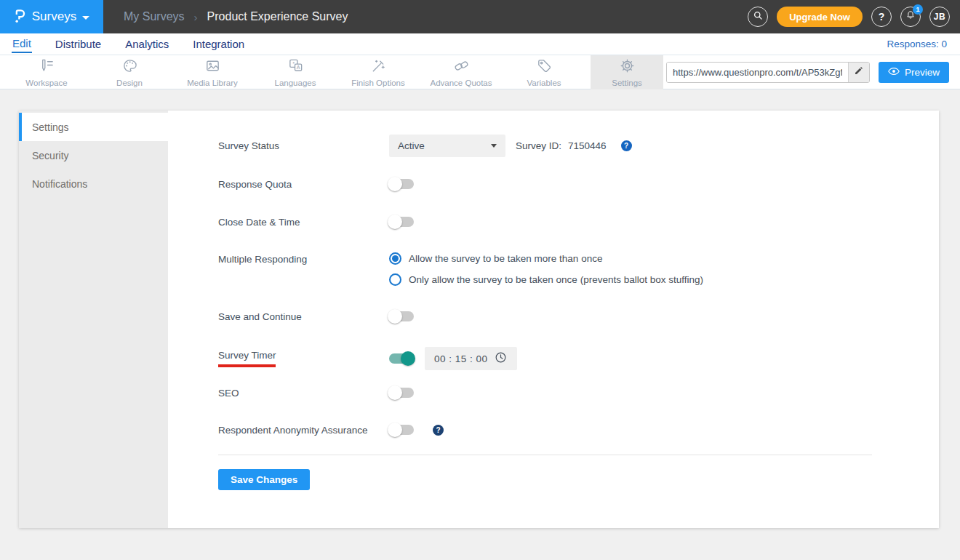 This screenshot has width=960, height=560. Describe the element at coordinates (758, 73) in the screenshot. I see `survey-url-input` at that location.